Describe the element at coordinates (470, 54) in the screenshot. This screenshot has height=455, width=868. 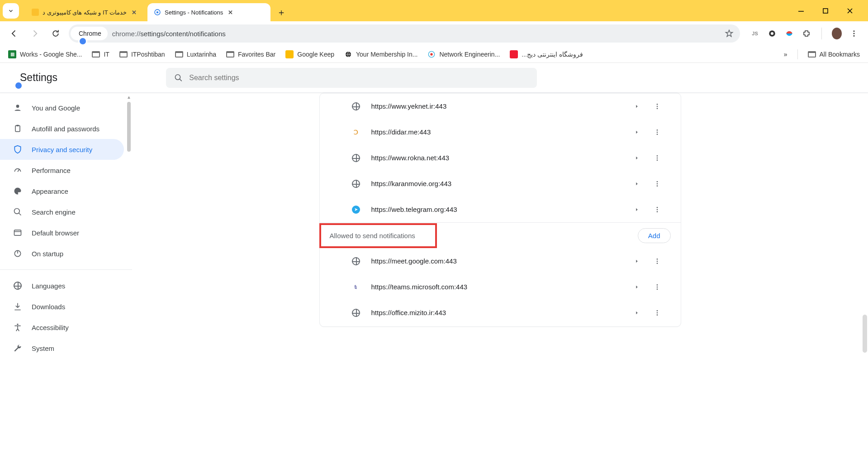
I see `bookmark-label: Network Engineerin...` at that location.